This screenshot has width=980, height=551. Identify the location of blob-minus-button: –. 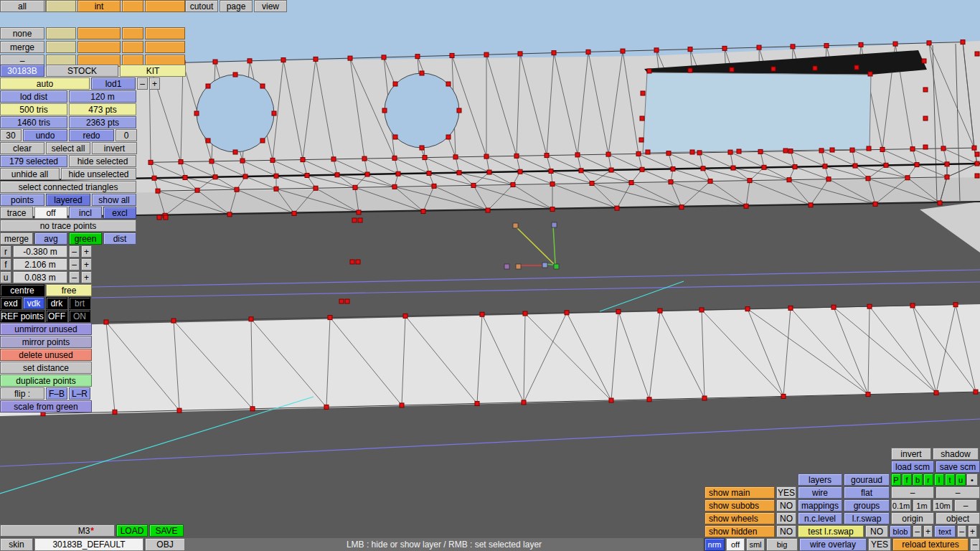
(917, 531).